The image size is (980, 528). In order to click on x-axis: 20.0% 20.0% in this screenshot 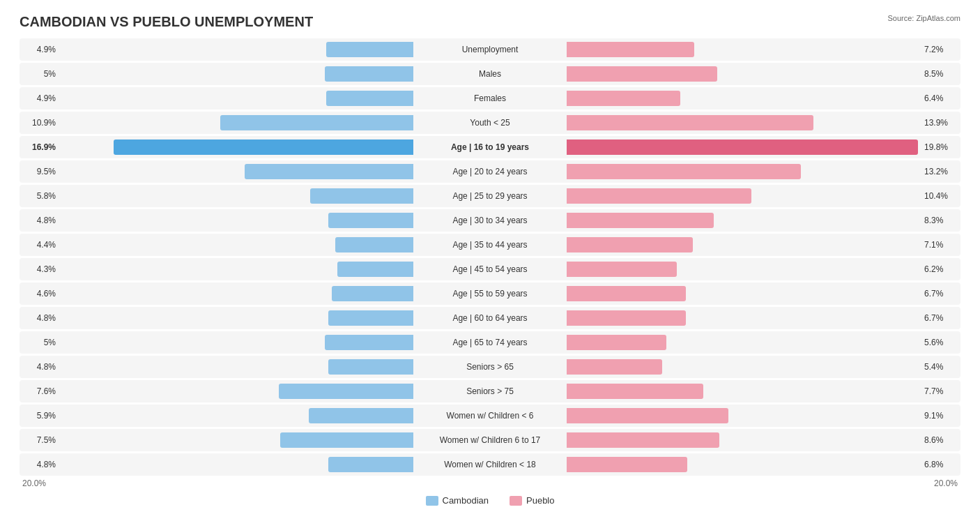, I will do `click(490, 483)`.